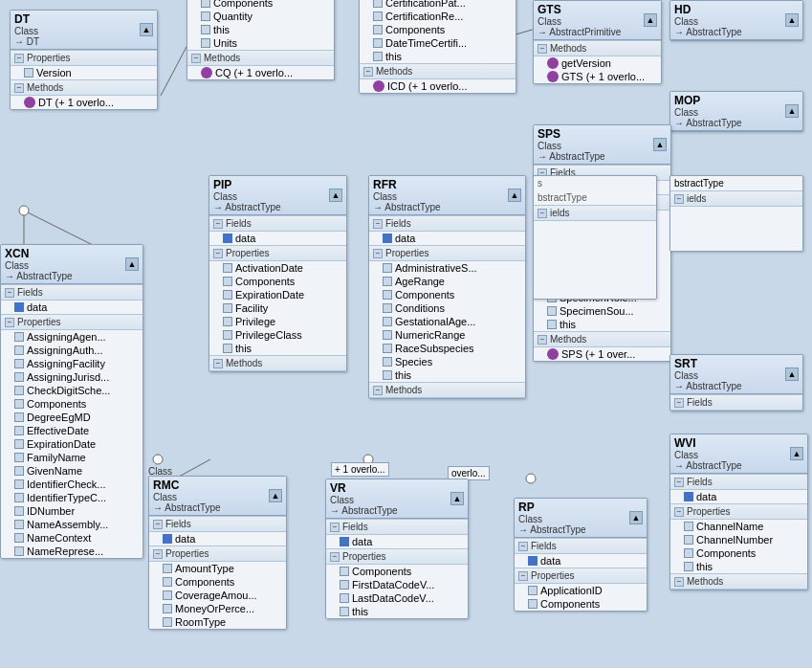 Image resolution: width=812 pixels, height=668 pixels. I want to click on card-PIP-header: PIP Class → AbstractType ▲, so click(277, 195).